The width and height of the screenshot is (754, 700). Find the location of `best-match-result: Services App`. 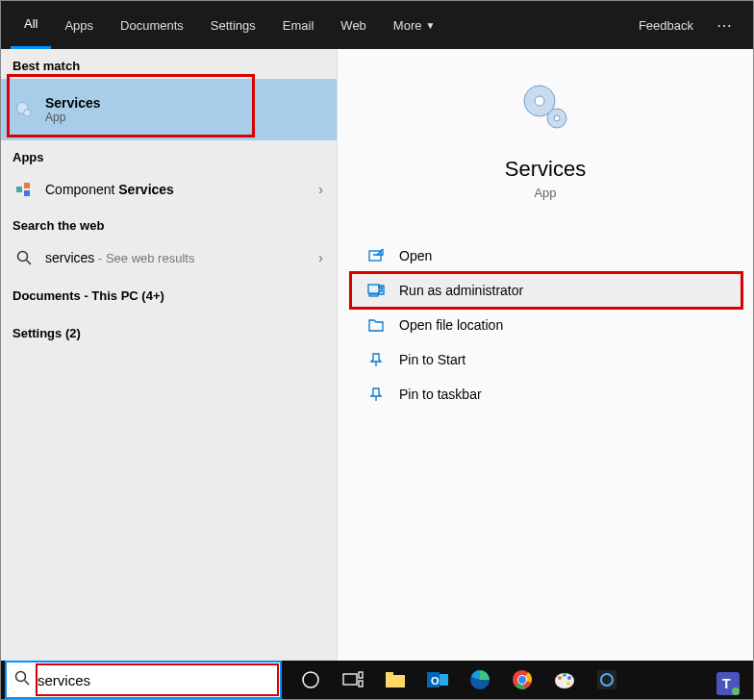

best-match-result: Services App is located at coordinates (169, 110).